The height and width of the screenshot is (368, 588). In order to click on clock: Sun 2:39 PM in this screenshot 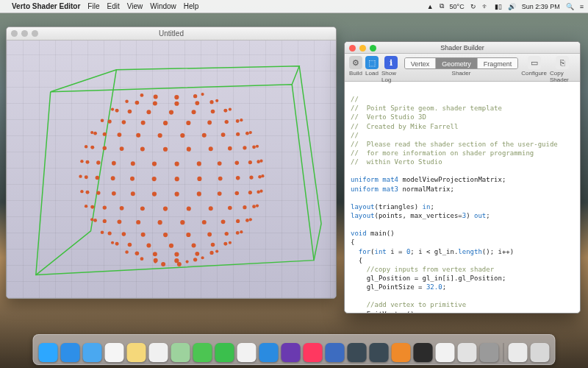, I will do `click(541, 7)`.